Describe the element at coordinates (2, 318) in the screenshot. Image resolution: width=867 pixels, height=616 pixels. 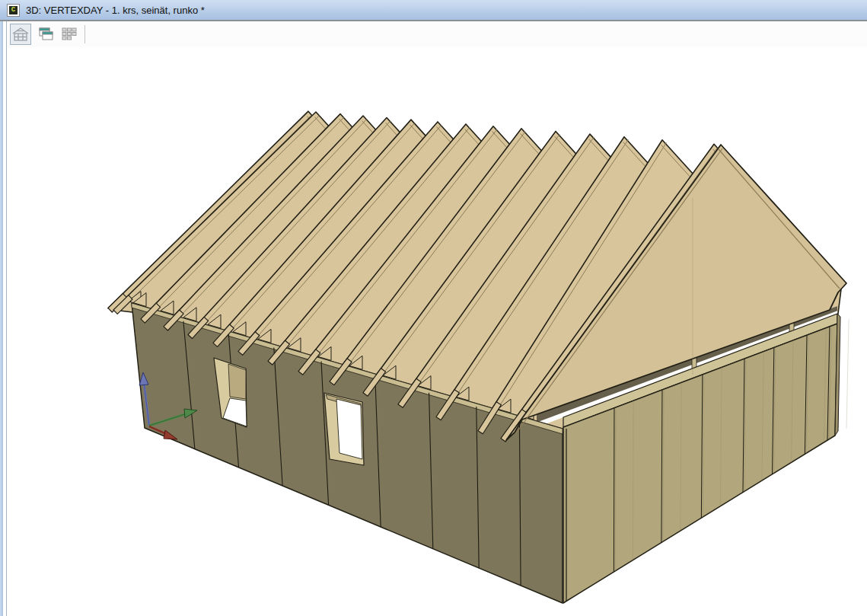
I see `window-left-border` at that location.